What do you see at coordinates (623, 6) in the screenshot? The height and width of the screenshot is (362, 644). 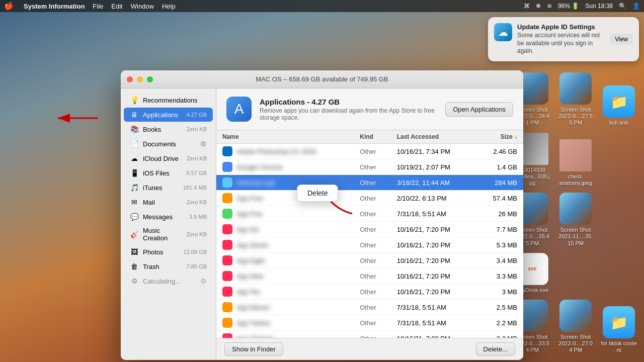 I see `menubar-search: 🔍` at bounding box center [623, 6].